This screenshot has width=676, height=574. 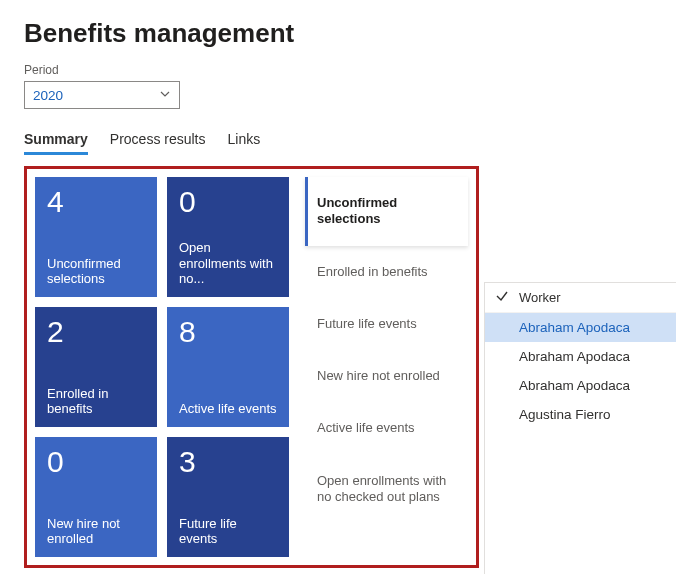 What do you see at coordinates (96, 367) in the screenshot?
I see `tile-enrolled-in-benefits: 2 Enrolled in benefits` at bounding box center [96, 367].